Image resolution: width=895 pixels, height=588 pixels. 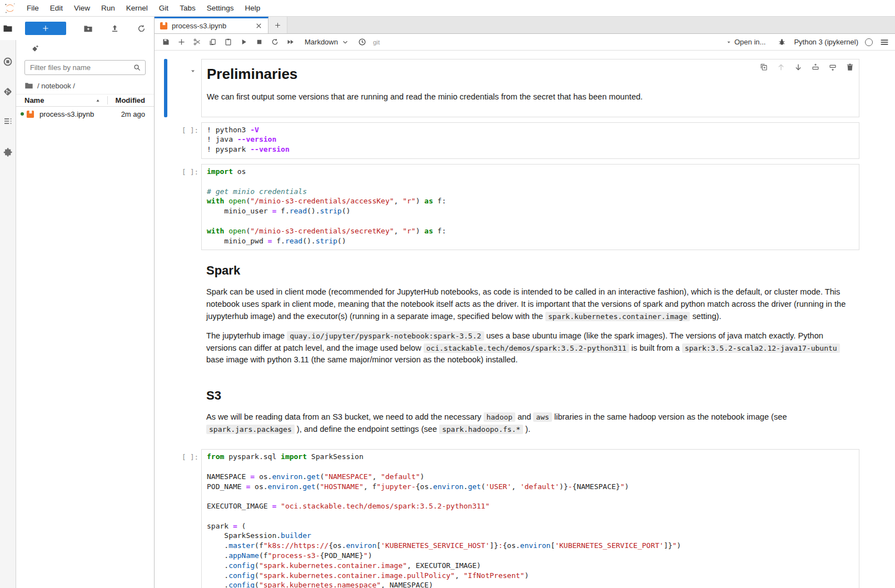 What do you see at coordinates (108, 8) in the screenshot?
I see `menu-run: Run` at bounding box center [108, 8].